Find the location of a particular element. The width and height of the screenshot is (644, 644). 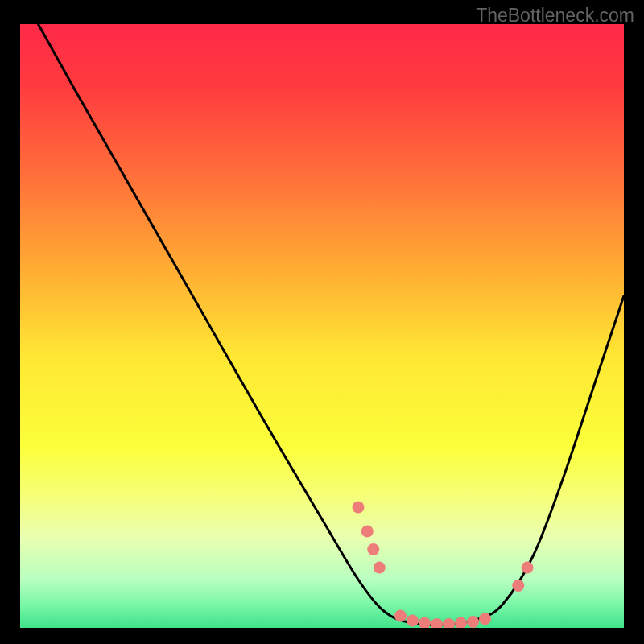

attribution-text: TheBottleneck.com is located at coordinates (555, 16).